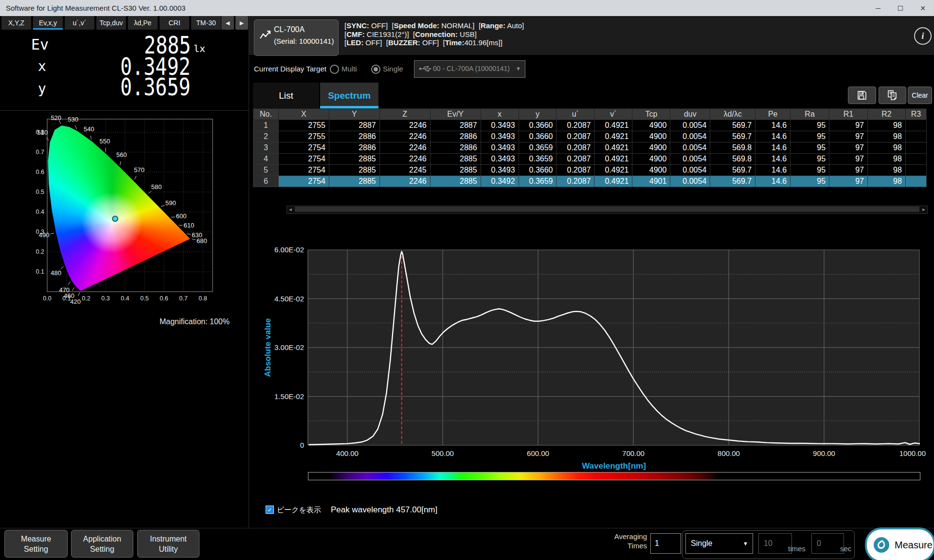 The width and height of the screenshot is (934, 560). What do you see at coordinates (48, 23) in the screenshot?
I see `tab-Ev,x,y: Ev,x,y` at bounding box center [48, 23].